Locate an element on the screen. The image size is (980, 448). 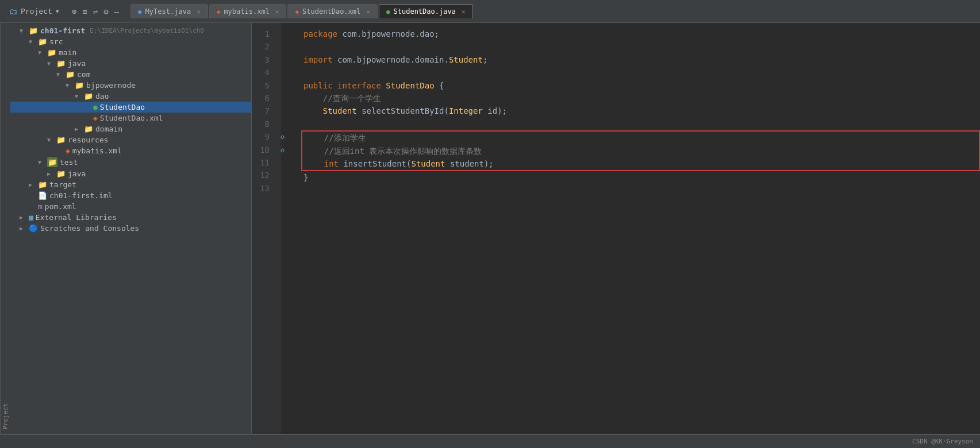
java-file-icon: ● is located at coordinates (95, 107).